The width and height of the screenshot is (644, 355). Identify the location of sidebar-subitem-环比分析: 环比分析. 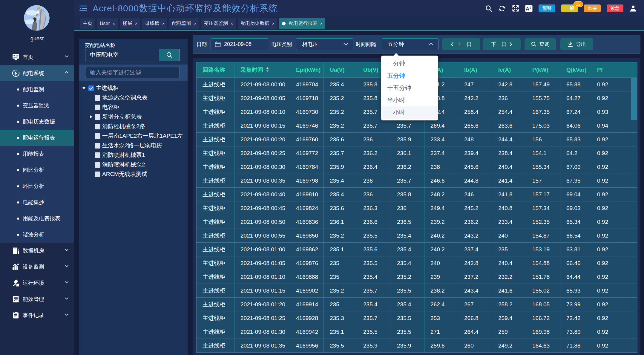
(37, 186).